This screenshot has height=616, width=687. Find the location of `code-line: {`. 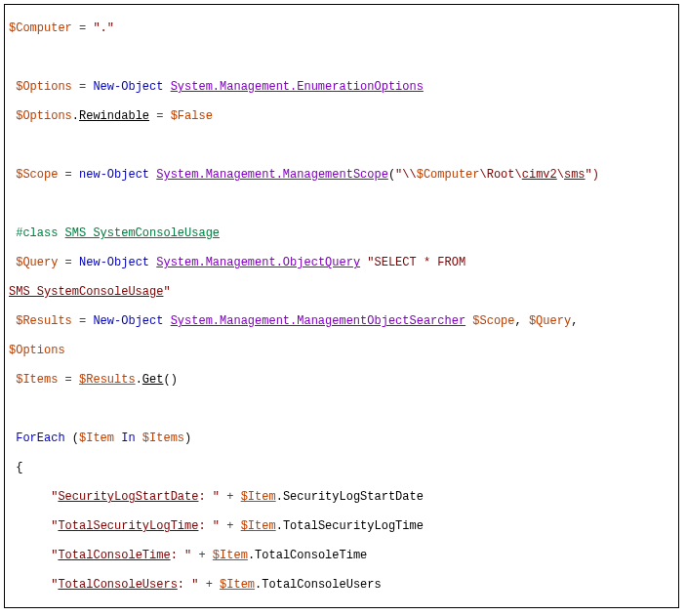

code-line: { is located at coordinates (341, 469).